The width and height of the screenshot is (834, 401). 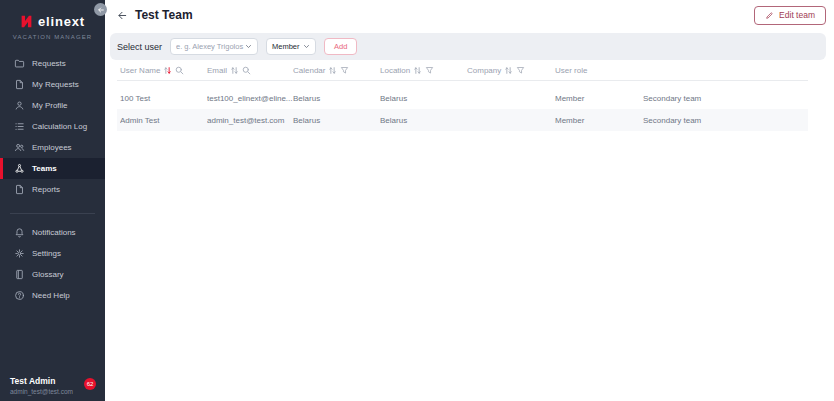 What do you see at coordinates (52, 274) in the screenshot?
I see `sidebar-item-glossary: Glossary` at bounding box center [52, 274].